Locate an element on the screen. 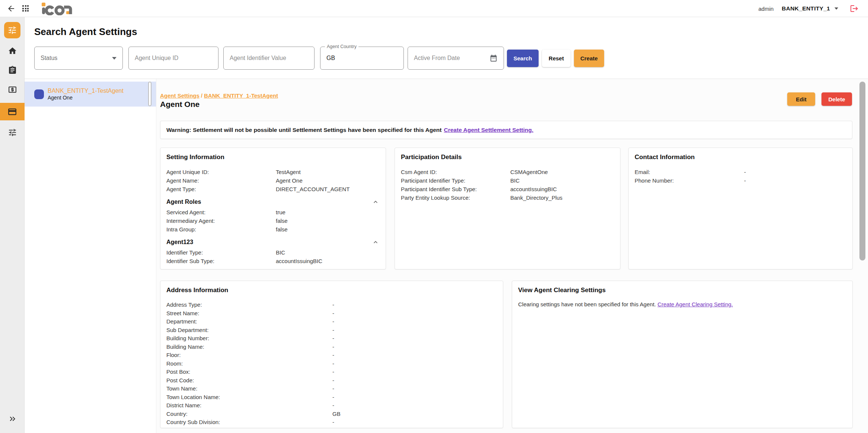  breadcrumb-link-agent-settings: Agent Settings is located at coordinates (180, 95).